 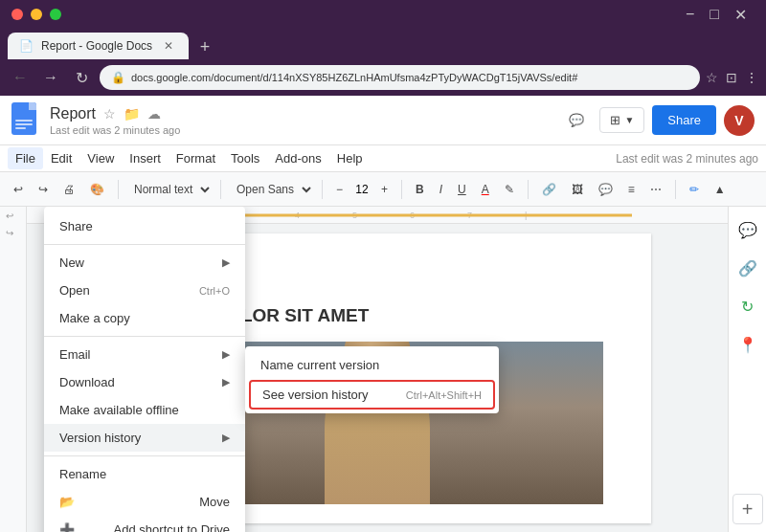 I want to click on version-history-shortcut: Ctrl+Alt+Shift+H, so click(x=444, y=395).